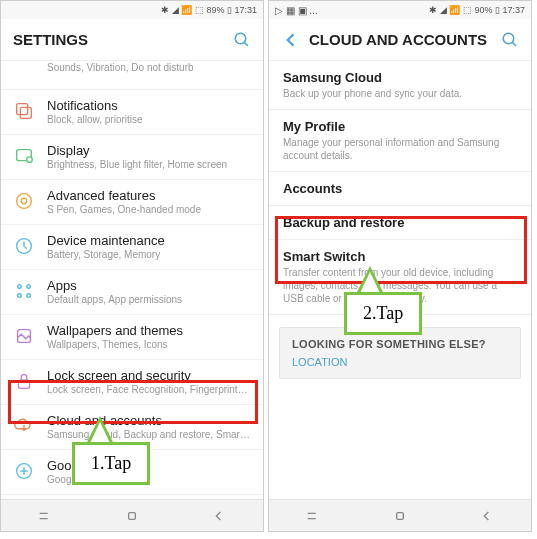 The image size is (537, 539). Describe the element at coordinates (24, 381) in the screenshot. I see `lock-icon` at that location.